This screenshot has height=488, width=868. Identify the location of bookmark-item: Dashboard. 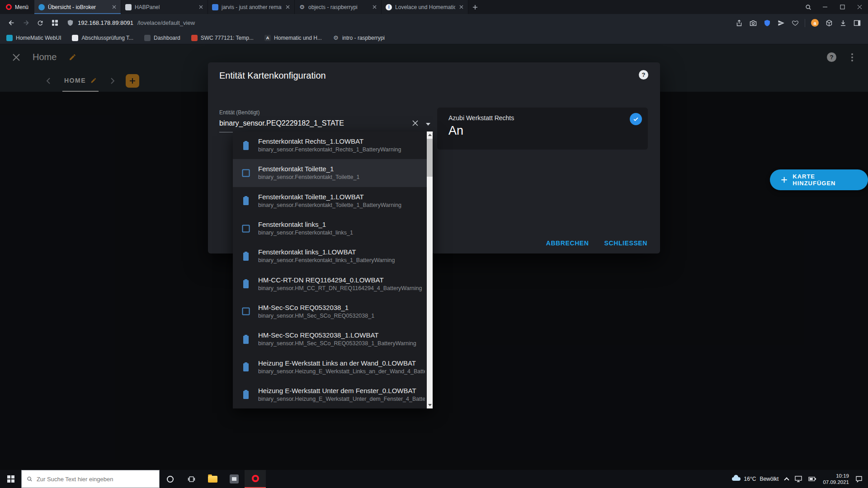
(162, 38).